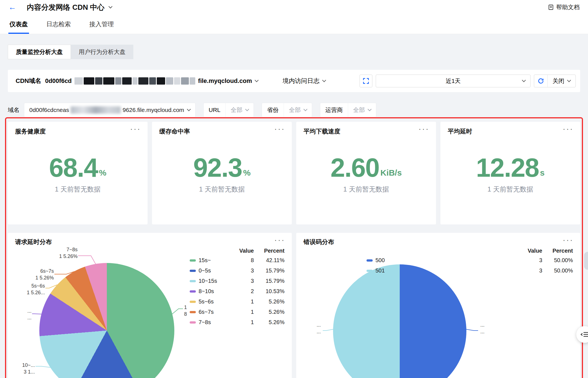  What do you see at coordinates (366, 131) in the screenshot?
I see `kpi-title: 平均下载速度` at bounding box center [366, 131].